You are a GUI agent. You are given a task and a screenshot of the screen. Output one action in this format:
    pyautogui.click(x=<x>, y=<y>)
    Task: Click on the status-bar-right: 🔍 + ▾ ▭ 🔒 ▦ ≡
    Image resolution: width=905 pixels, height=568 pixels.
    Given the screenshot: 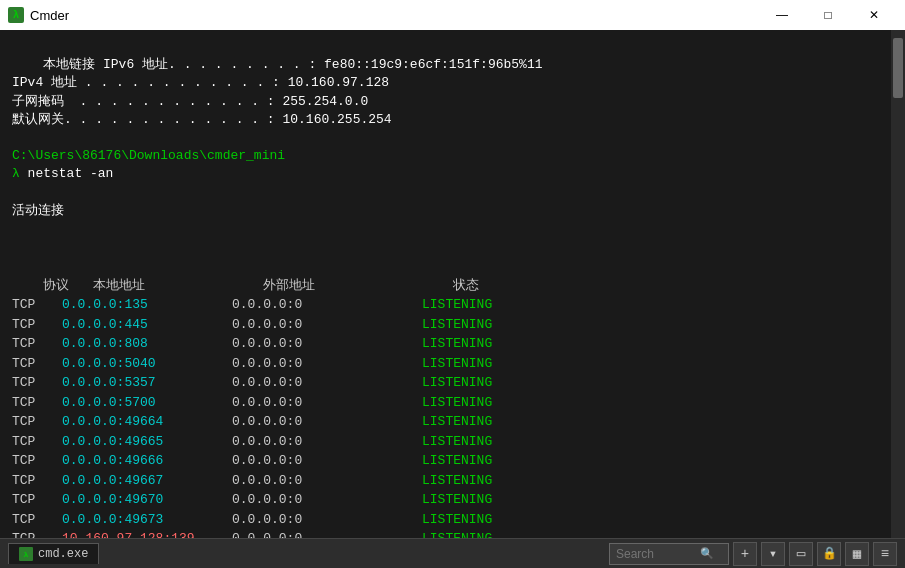 What is the action you would take?
    pyautogui.click(x=753, y=554)
    